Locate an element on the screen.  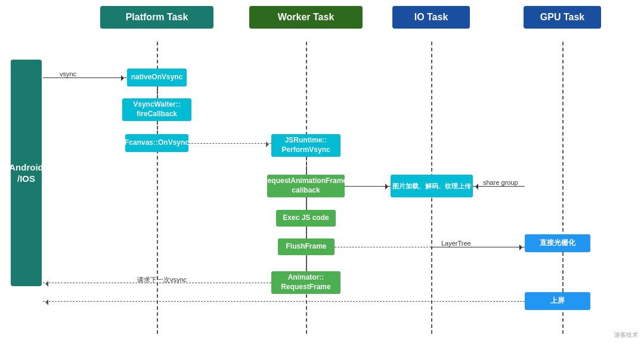
box-rafCallback: requestAnimationFramecallback is located at coordinates (306, 186).